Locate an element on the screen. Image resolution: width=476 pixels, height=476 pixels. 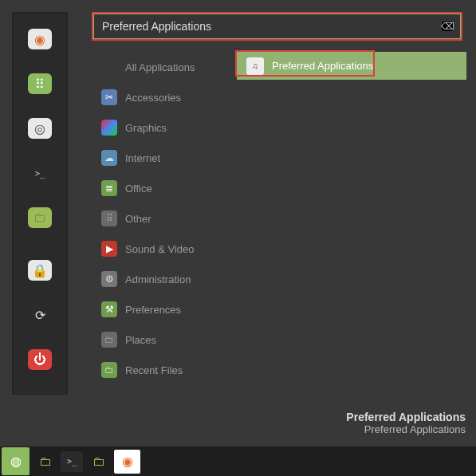
menu-icon: ◍ is located at coordinates (16, 461).